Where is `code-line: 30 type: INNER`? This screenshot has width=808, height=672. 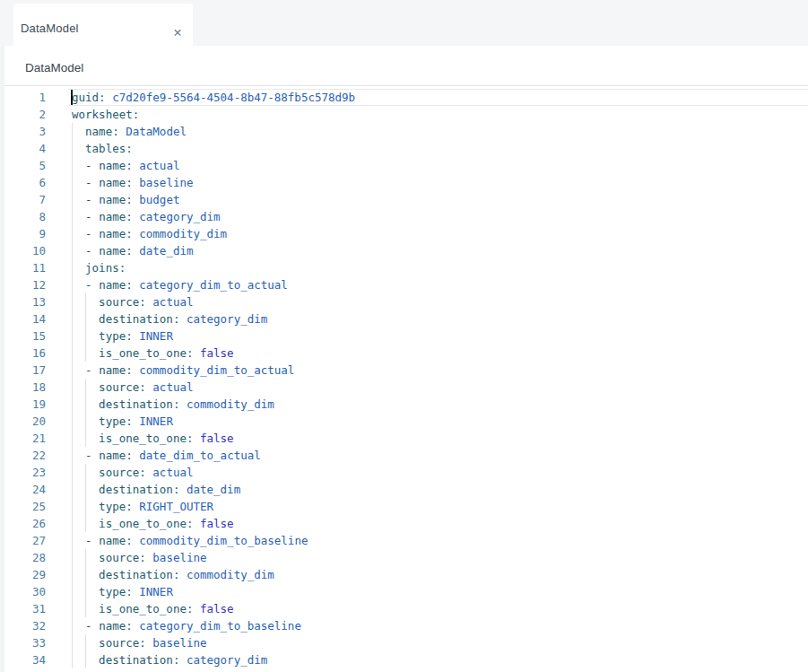 code-line: 30 type: INNER is located at coordinates (406, 592).